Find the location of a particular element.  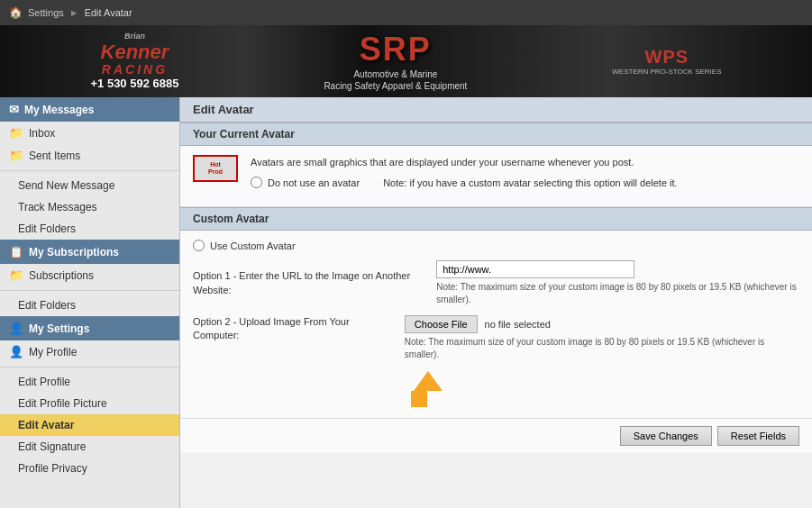

sidebar-send-new-message: Send New Message is located at coordinates (90, 186).